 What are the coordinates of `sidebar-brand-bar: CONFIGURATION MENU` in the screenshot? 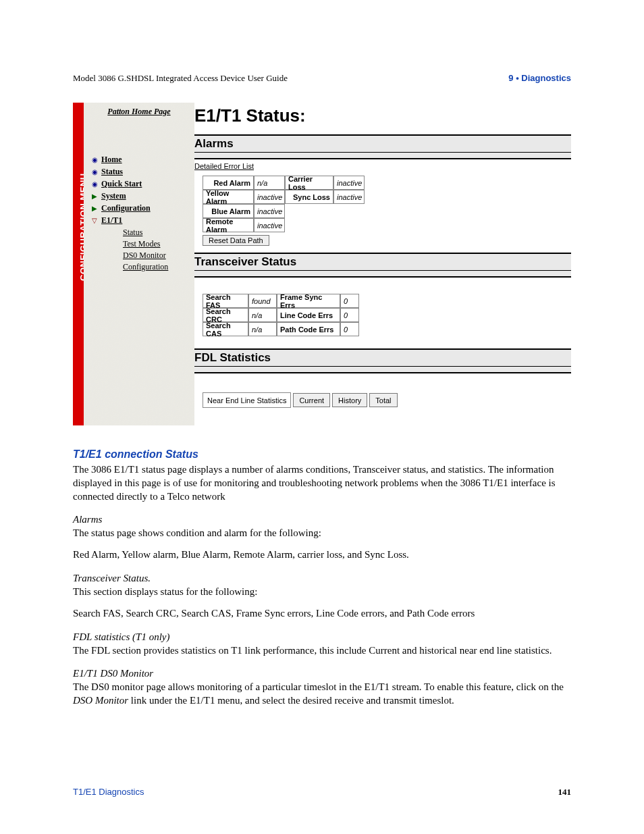 It's located at (78, 264).